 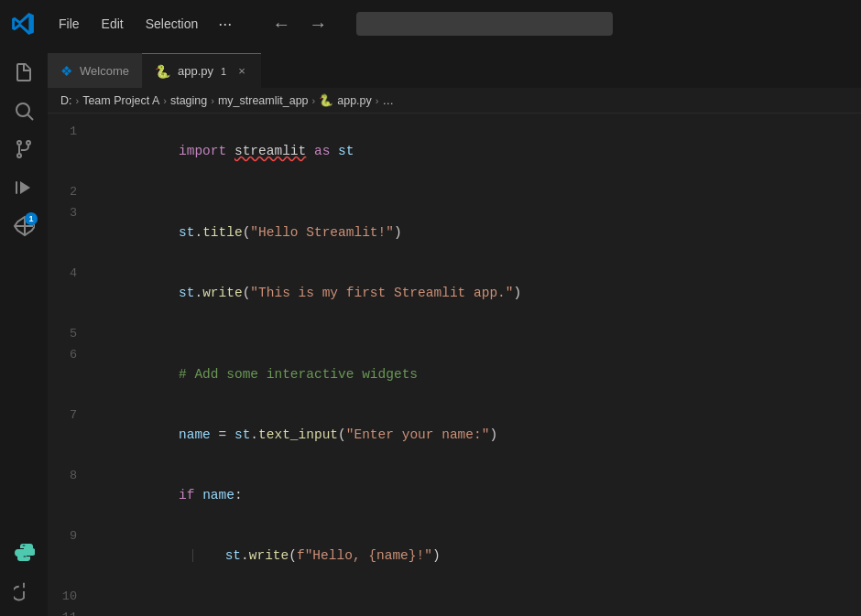 I want to click on tabs-bar: ❖ Welcome 🐍 app.py 1 ×, so click(x=454, y=68).